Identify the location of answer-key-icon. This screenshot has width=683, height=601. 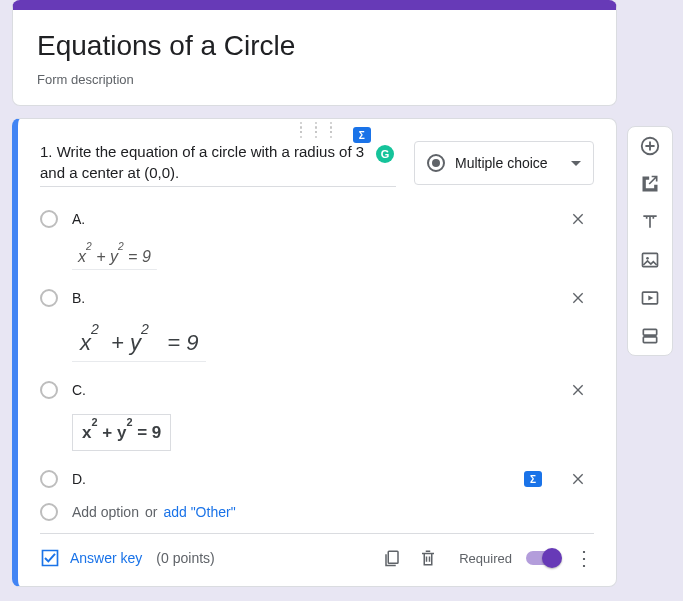
(50, 558).